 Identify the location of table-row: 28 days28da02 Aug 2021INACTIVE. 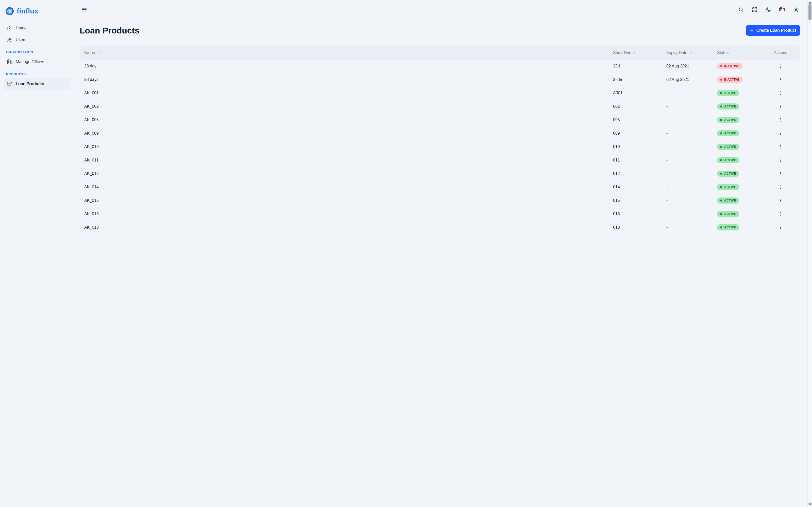
(440, 79).